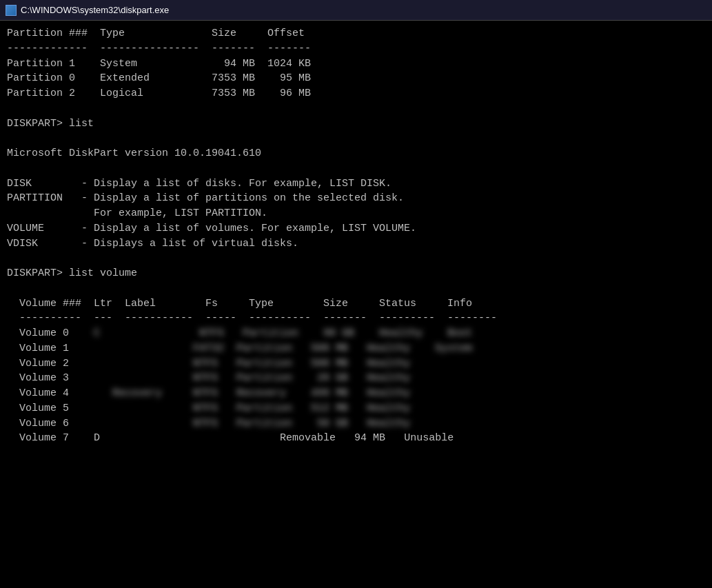  I want to click on vol0-data: NTFS Partition 90 GB Healthy Boot, so click(307, 334).